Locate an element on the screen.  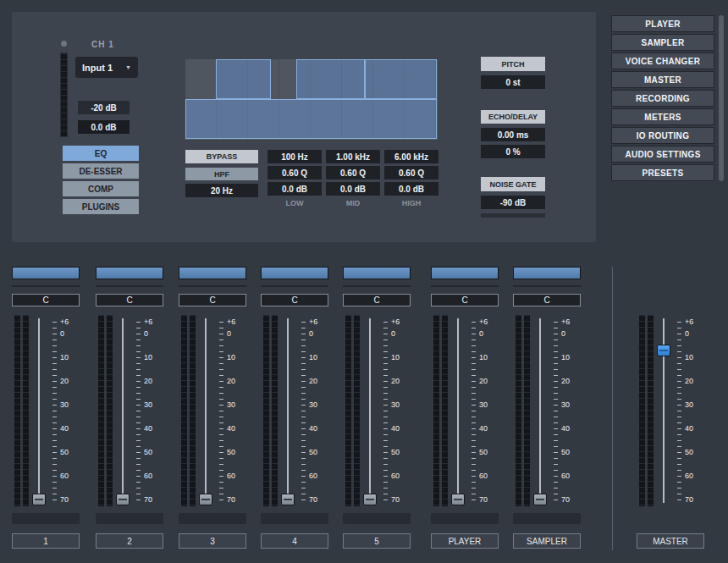
menu-item-player: PLAYER is located at coordinates (663, 24).